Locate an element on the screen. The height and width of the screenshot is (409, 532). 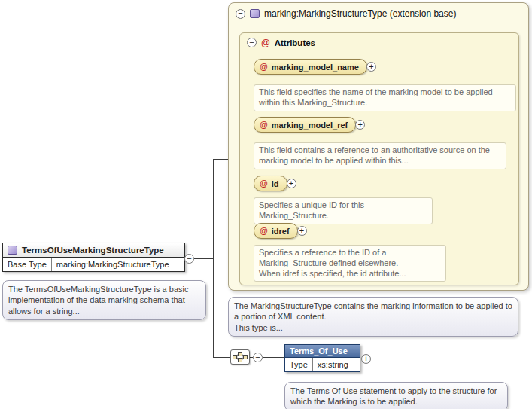
attribute-name: id is located at coordinates (275, 184).